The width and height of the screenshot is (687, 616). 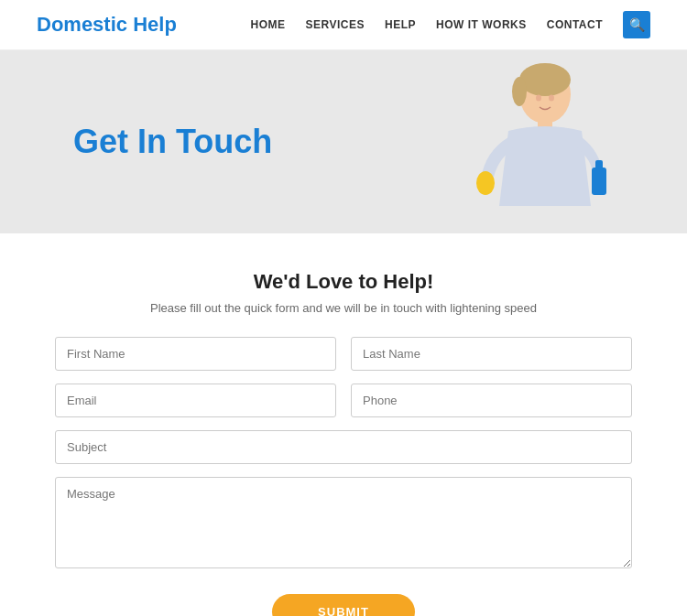 I want to click on contact-heading: We'd Love to Help! Please fill out the q…, so click(x=344, y=293).